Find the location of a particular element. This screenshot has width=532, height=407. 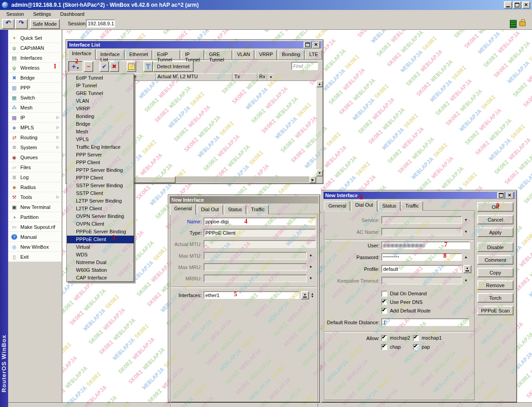

add-menu-item: Bridge is located at coordinates (100, 124).